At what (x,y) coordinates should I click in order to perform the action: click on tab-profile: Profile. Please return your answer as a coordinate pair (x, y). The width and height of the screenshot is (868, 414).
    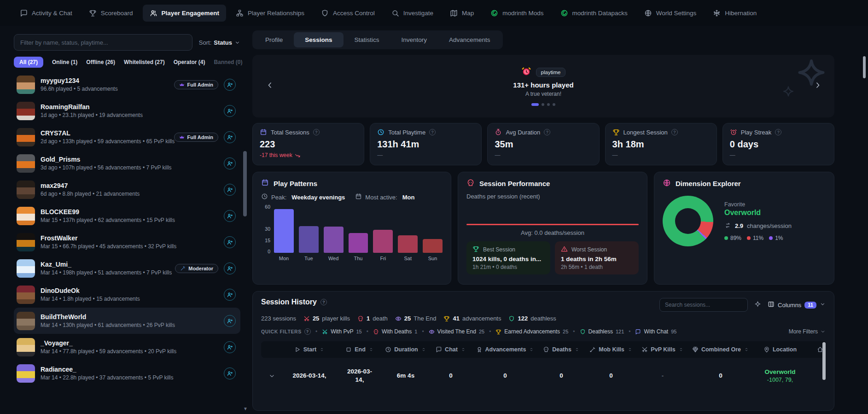
    Looking at the image, I should click on (274, 40).